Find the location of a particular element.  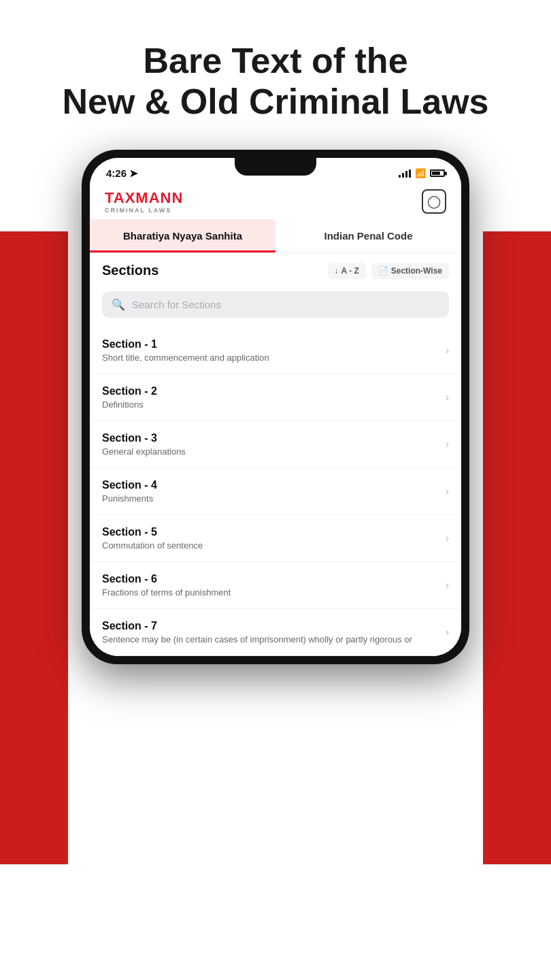

search-placeholder: Search for Sections is located at coordinates (177, 305).